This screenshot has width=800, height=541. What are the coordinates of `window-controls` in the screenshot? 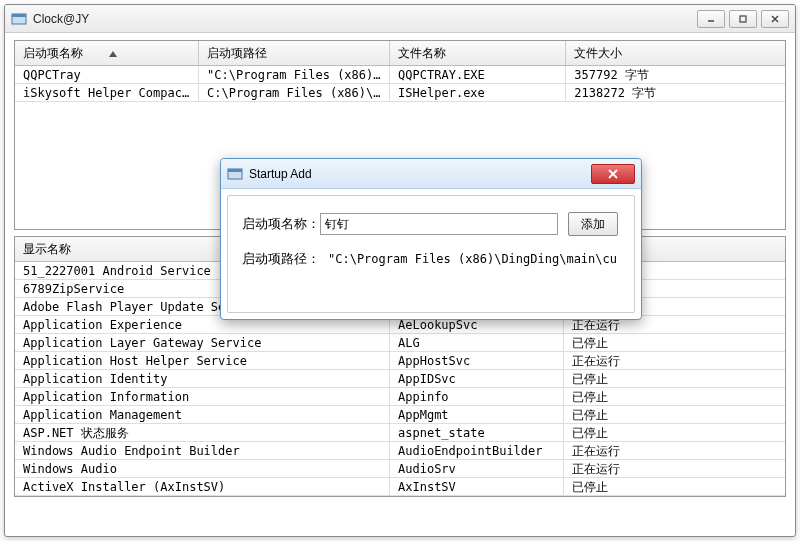 It's located at (743, 19).